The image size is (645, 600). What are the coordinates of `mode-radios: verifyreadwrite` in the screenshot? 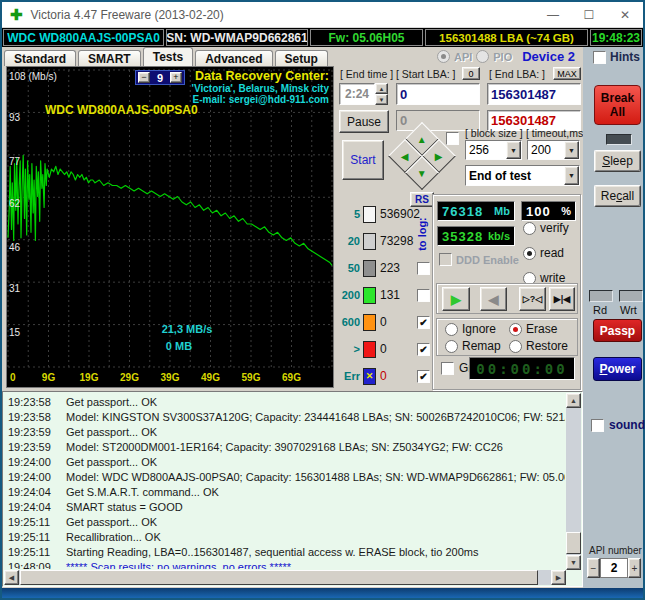 It's located at (546, 253).